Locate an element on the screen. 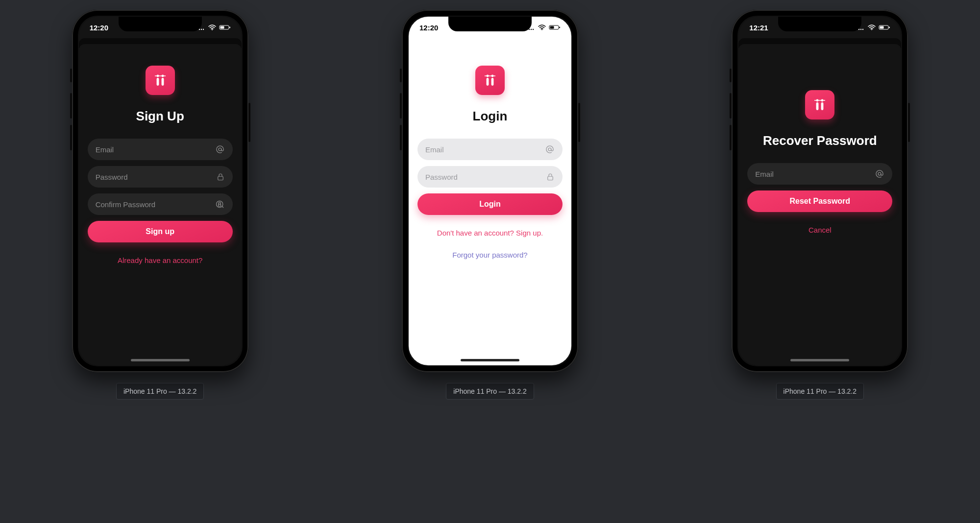  device-signup: 12:20 is located at coordinates (160, 205).